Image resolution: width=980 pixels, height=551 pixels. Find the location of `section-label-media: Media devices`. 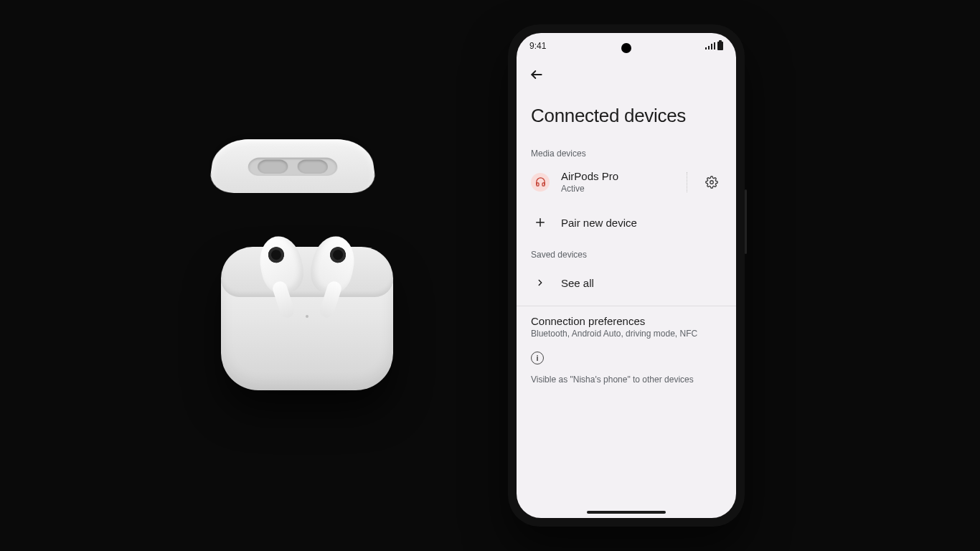

section-label-media: Media devices is located at coordinates (626, 151).